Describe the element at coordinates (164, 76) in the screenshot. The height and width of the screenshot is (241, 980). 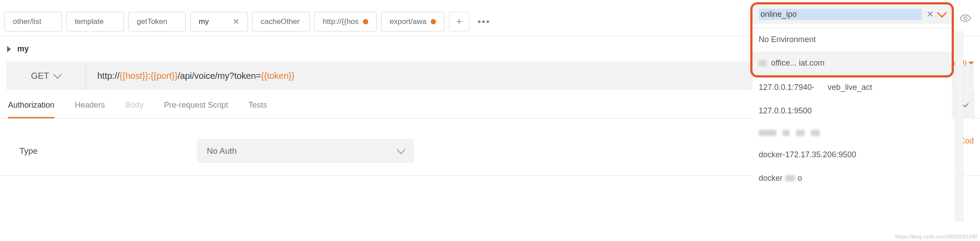
I see `url-var: {{port}}` at that location.